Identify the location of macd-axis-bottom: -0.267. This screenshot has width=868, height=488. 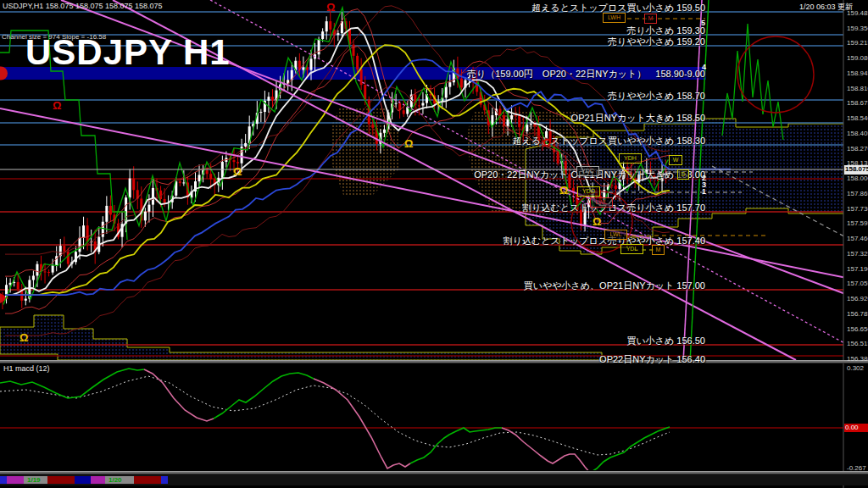
(856, 468).